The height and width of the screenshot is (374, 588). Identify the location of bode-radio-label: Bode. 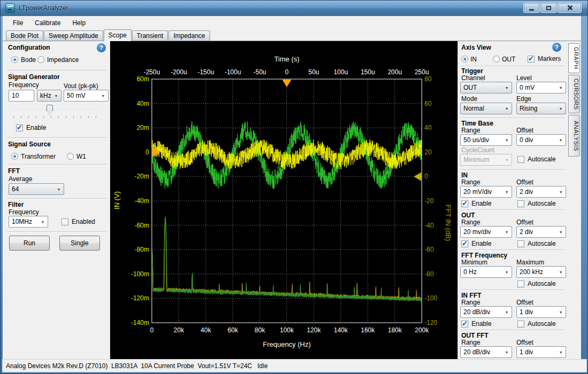
(28, 60).